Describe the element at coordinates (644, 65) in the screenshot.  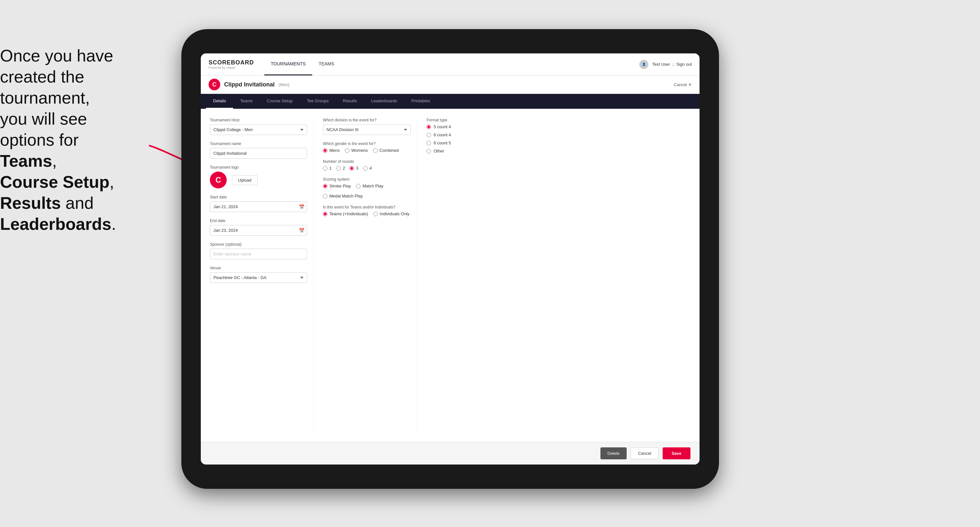
I see `avatar: 👤` at that location.